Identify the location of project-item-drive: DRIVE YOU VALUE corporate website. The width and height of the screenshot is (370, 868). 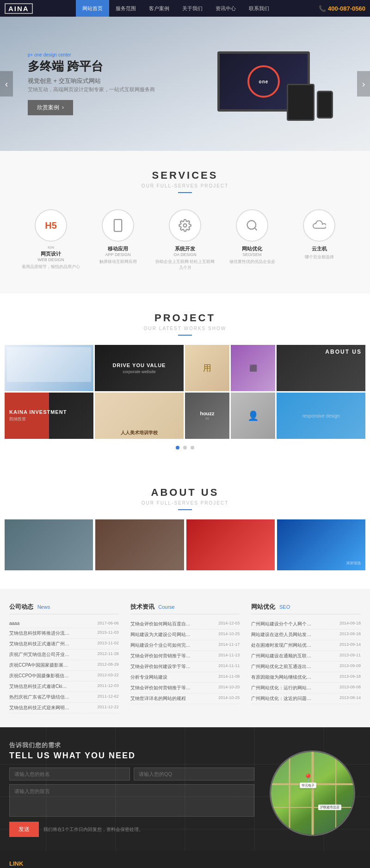
(139, 368).